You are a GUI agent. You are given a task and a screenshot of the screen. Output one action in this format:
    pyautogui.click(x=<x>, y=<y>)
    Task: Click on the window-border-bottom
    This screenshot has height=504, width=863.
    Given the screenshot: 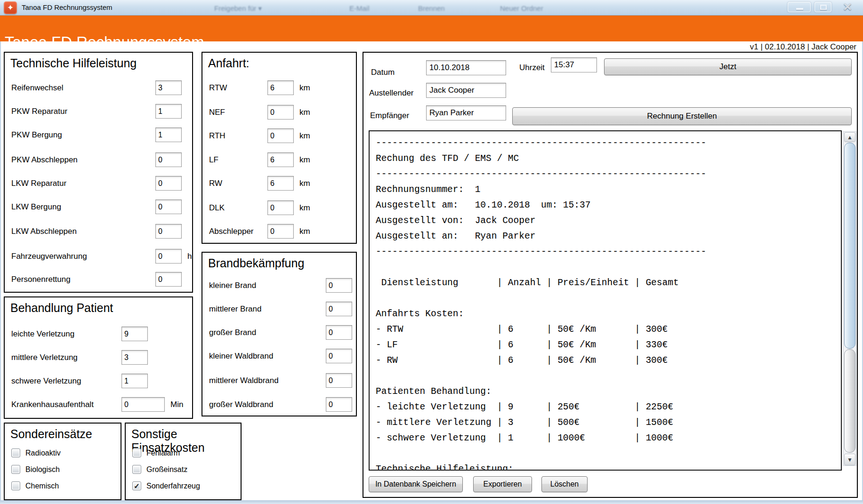 What is the action you would take?
    pyautogui.click(x=431, y=502)
    